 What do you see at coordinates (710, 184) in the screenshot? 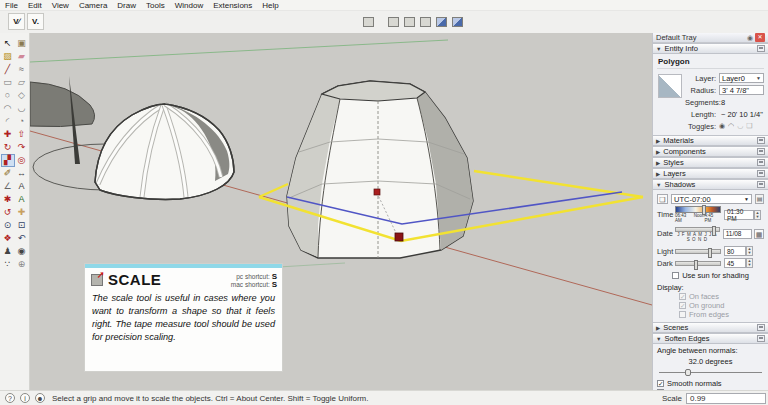
I see `section-shadows: ▼ Shadows` at bounding box center [710, 184].